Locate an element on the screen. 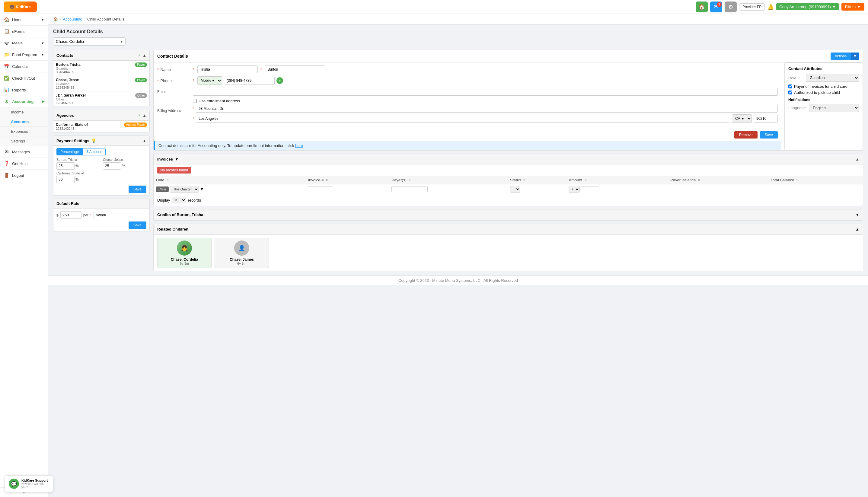 The width and height of the screenshot is (868, 497). mail-nav-button: ✉ 9 is located at coordinates (716, 7).